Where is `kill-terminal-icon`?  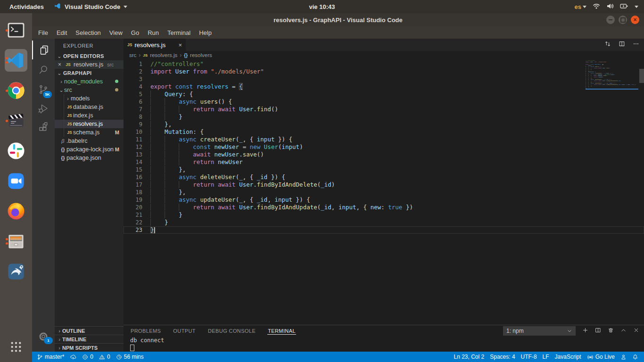
kill-terminal-icon is located at coordinates (611, 331).